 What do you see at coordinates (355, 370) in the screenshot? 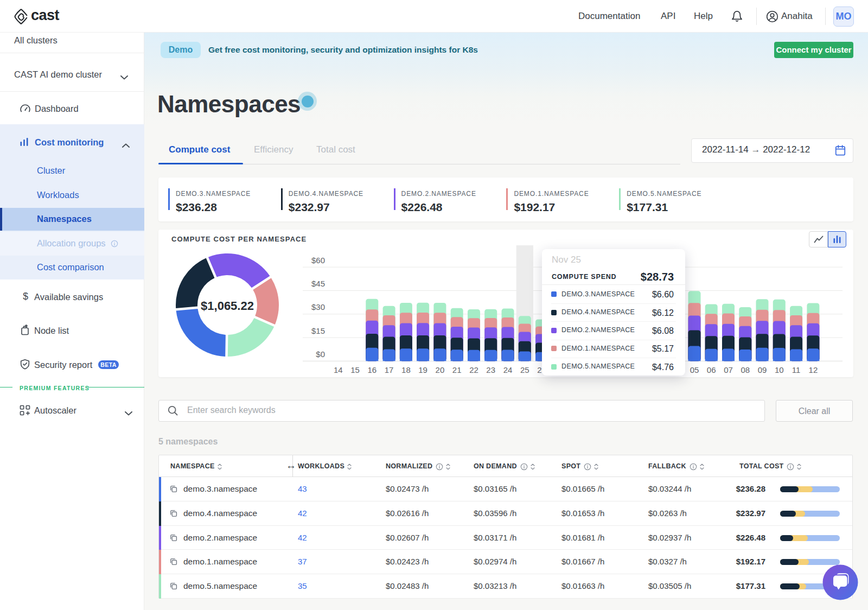
I see `svg-text: 15` at bounding box center [355, 370].